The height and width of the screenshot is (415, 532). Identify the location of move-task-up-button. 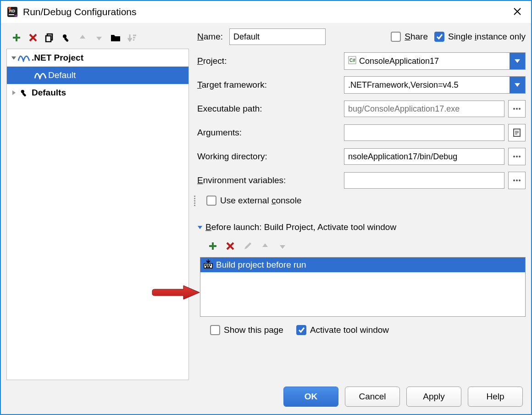
(265, 246).